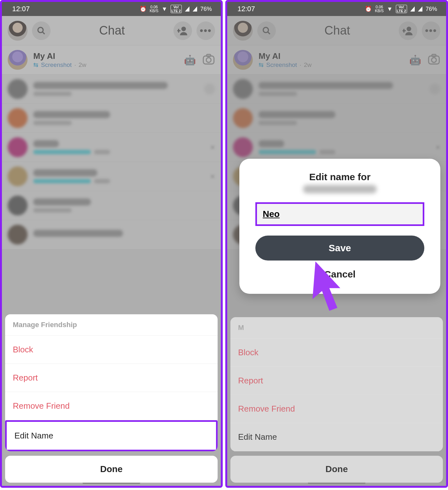  What do you see at coordinates (337, 60) in the screenshot?
I see `chat-row-my-ai: My AI ⇆ Screenshot·2w 🤖` at bounding box center [337, 60].